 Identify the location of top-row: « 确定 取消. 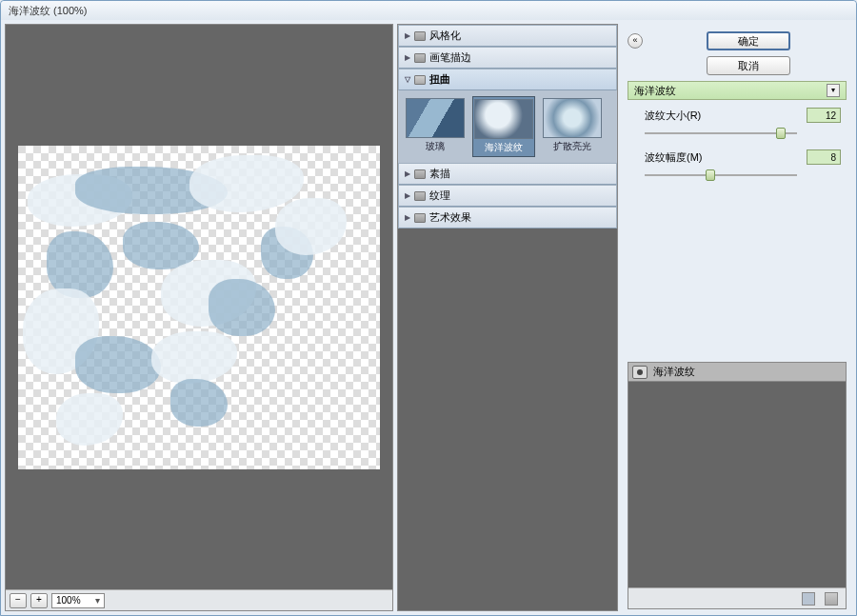
(737, 50).